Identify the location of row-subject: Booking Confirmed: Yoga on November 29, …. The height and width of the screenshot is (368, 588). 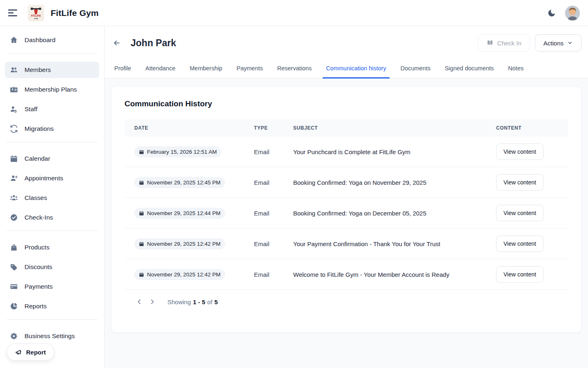
(394, 182).